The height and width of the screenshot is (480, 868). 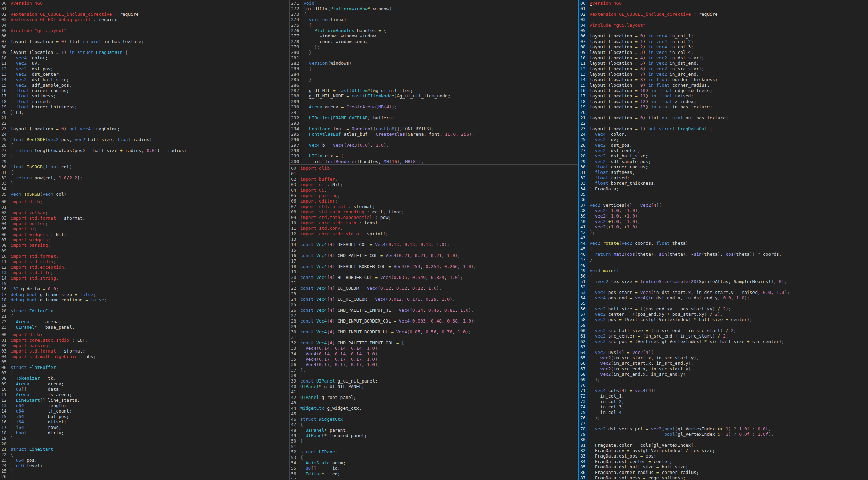 What do you see at coordinates (434, 58) in the screenshot?
I see `code-line: 281` at bounding box center [434, 58].